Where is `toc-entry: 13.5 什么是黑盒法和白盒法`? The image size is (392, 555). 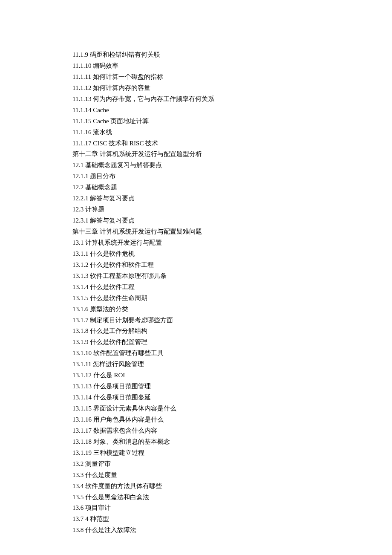
toc-entry: 13.5 什么是黑盒法和白盒法 is located at coordinates (232, 497).